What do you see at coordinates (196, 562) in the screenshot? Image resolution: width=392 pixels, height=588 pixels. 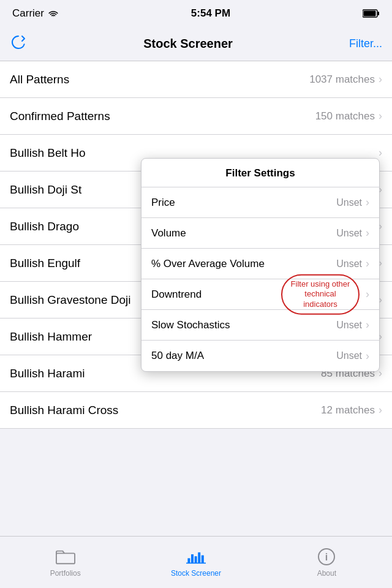 I see `tab-bar: Portfolios Stock Screener i About` at bounding box center [196, 562].